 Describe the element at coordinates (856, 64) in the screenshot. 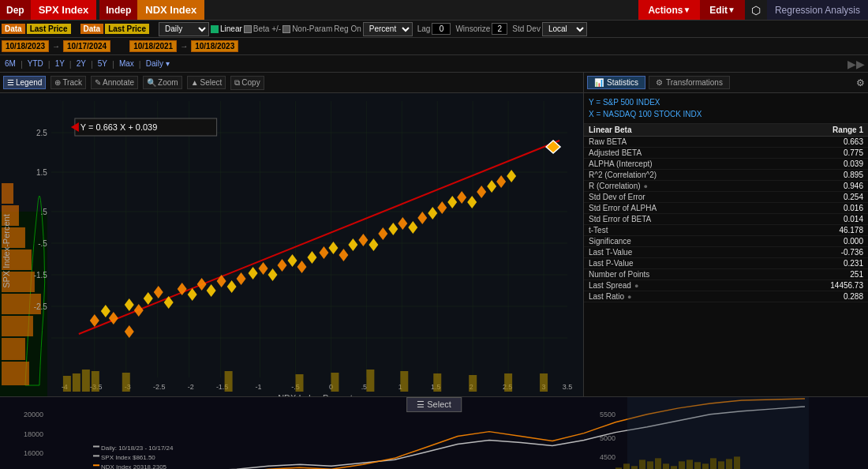

I see `expand-icon: ▶▶` at that location.